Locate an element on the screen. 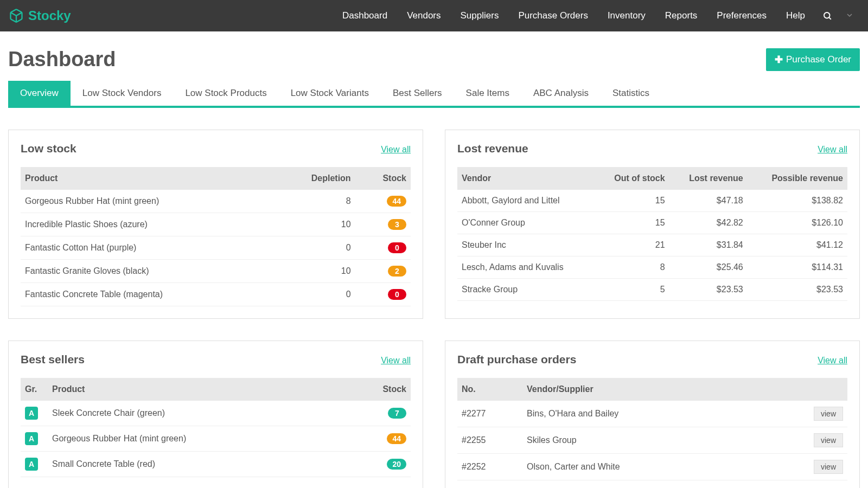 This screenshot has width=868, height=488. search-icon is located at coordinates (827, 16).